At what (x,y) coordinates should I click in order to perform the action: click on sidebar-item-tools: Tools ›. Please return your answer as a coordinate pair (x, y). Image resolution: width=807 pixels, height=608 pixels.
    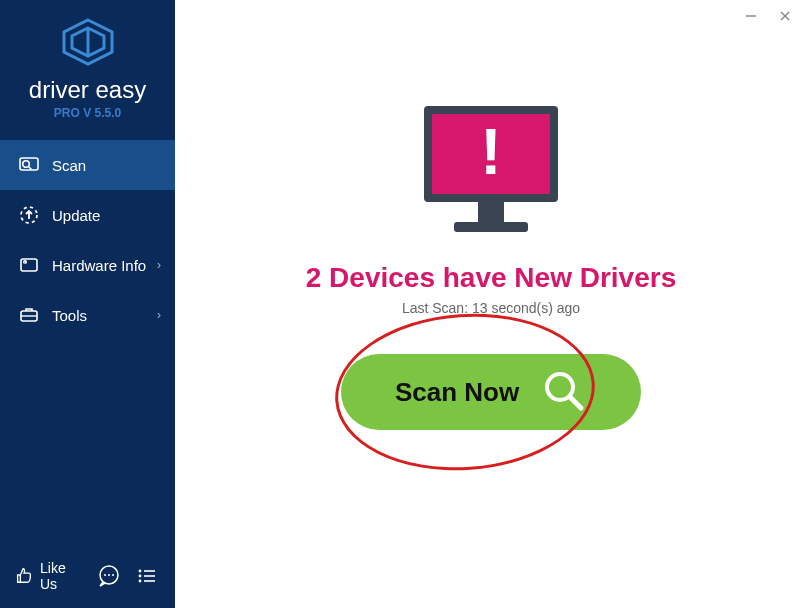
    Looking at the image, I should click on (88, 315).